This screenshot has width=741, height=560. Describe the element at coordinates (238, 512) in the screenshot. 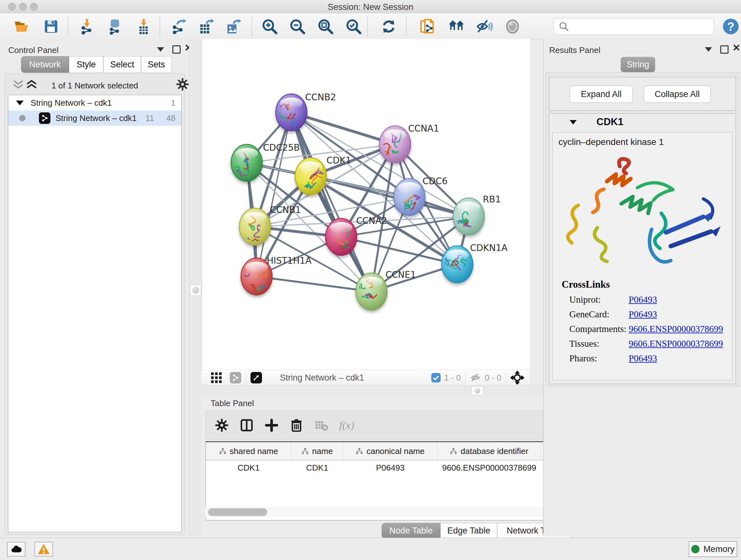

I see `scrollbar-thumb` at that location.